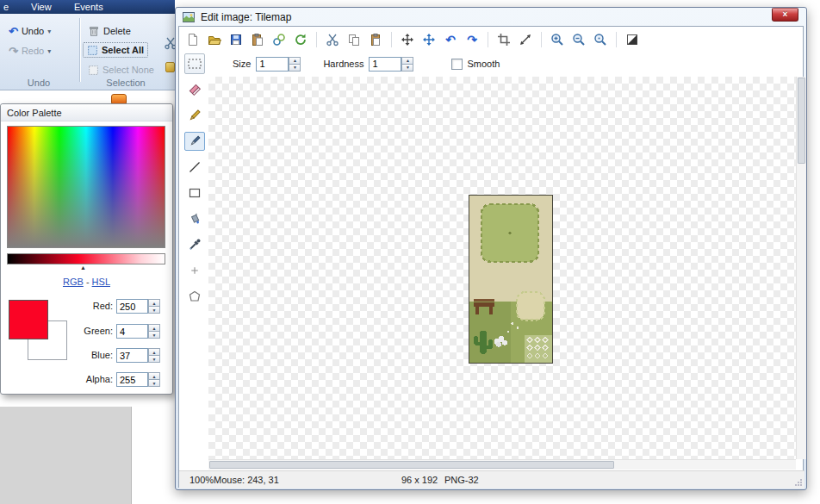 The width and height of the screenshot is (820, 504). What do you see at coordinates (102, 282) in the screenshot?
I see `hsl-link: HSL` at bounding box center [102, 282].